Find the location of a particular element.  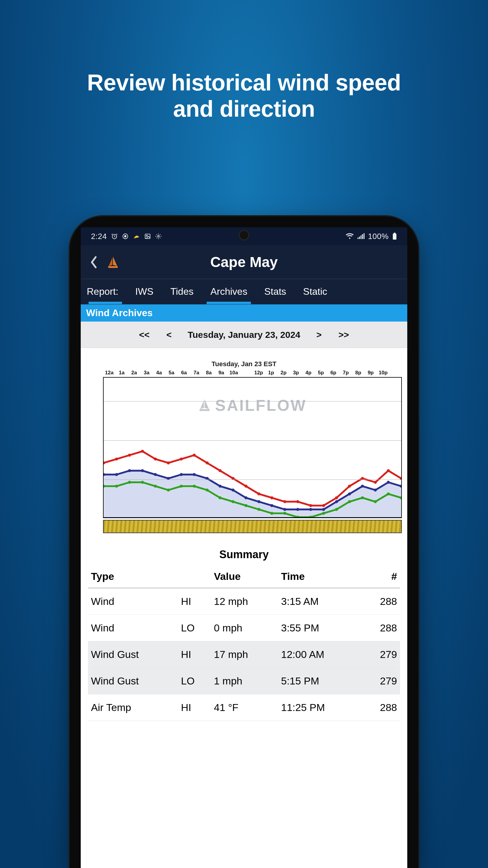

col-count: # is located at coordinates (381, 577).